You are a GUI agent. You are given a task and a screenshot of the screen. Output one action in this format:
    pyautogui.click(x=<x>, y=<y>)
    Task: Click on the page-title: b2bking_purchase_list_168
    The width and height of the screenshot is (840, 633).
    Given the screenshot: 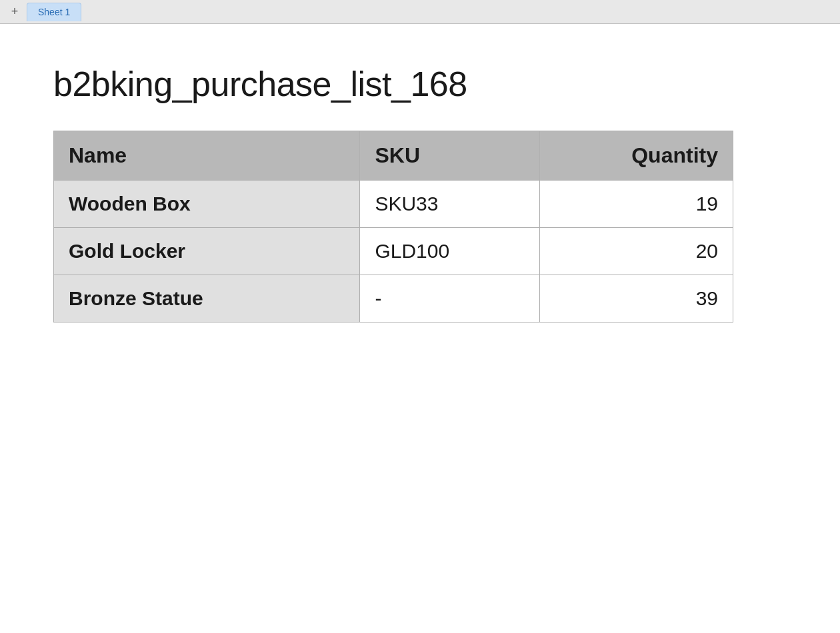 What is the action you would take?
    pyautogui.click(x=260, y=84)
    